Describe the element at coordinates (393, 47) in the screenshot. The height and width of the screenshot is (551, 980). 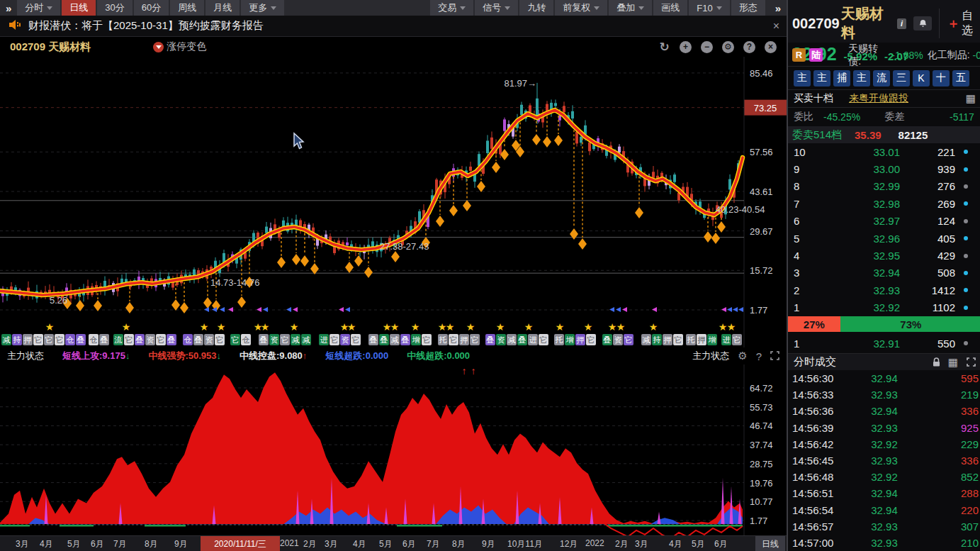
I see `chart-header: 002709 天赐材料 涨停变色 ↻+−⚙?×` at that location.